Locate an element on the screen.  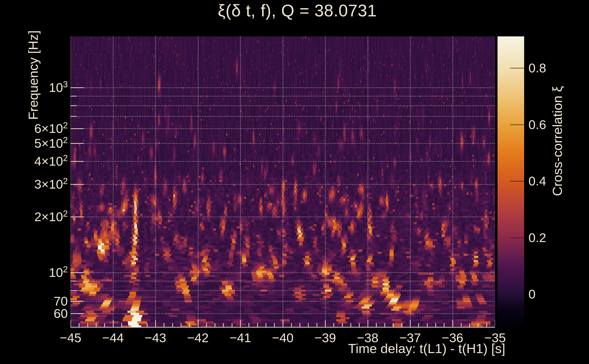
x-tick-label: −41 is located at coordinates (240, 338).